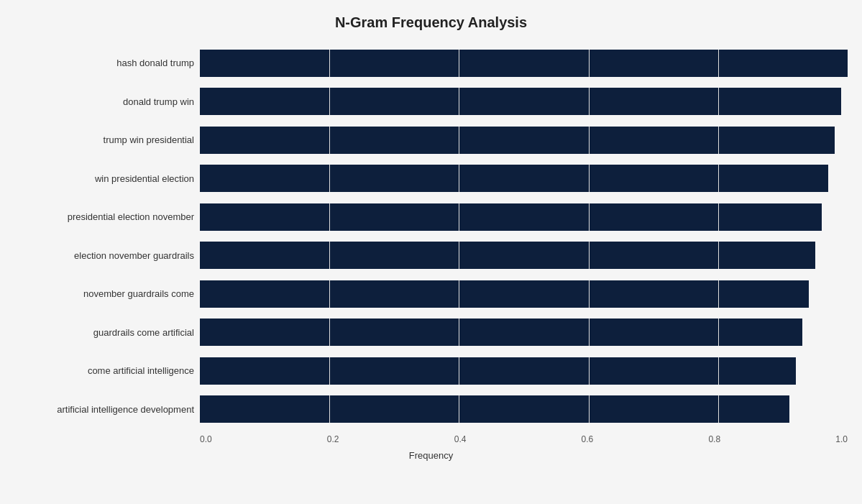 The width and height of the screenshot is (862, 504). Describe the element at coordinates (431, 179) in the screenshot. I see `bar-row: win presidential election` at that location.